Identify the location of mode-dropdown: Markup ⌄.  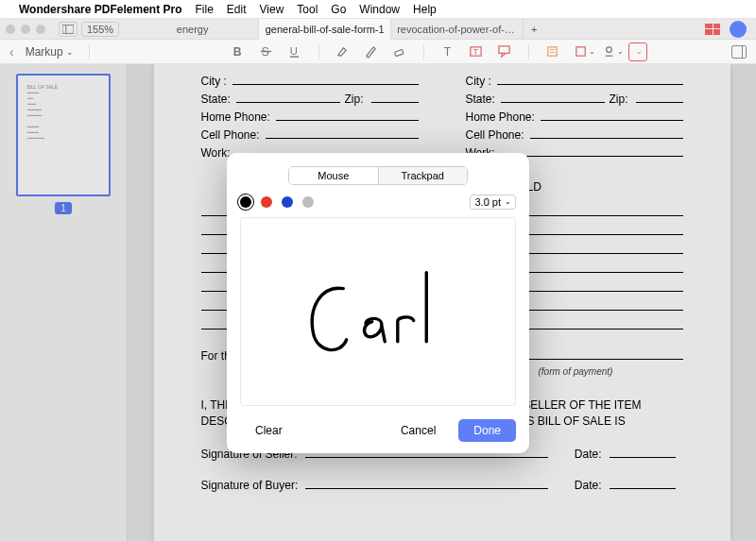
(49, 52).